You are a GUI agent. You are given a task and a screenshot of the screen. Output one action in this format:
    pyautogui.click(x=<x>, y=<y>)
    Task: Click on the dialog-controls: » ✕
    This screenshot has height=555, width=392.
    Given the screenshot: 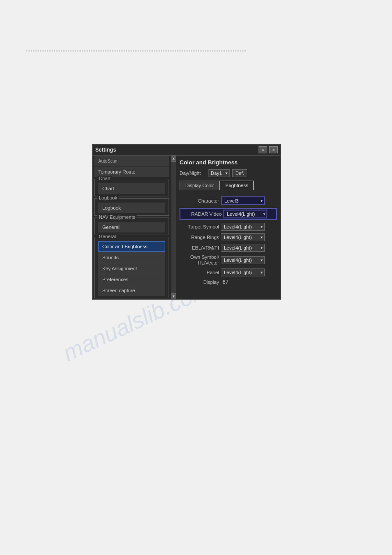 What is the action you would take?
    pyautogui.click(x=268, y=150)
    